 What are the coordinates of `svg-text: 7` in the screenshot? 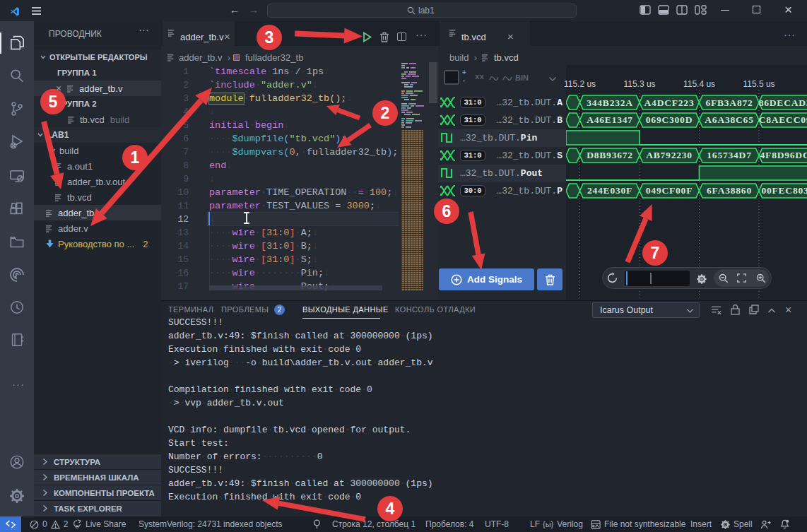 It's located at (656, 253).